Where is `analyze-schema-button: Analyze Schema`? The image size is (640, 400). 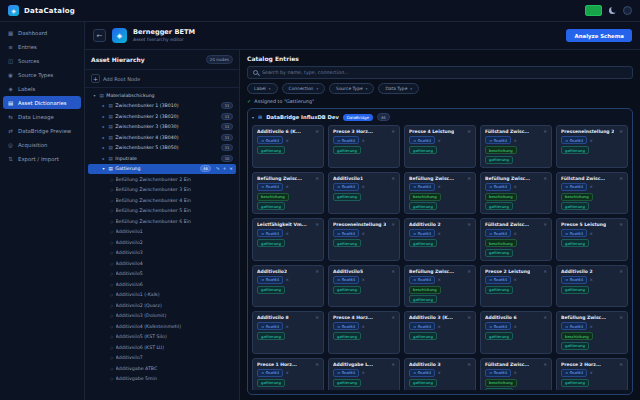
analyze-schema-button: Analyze Schema is located at coordinates (599, 36).